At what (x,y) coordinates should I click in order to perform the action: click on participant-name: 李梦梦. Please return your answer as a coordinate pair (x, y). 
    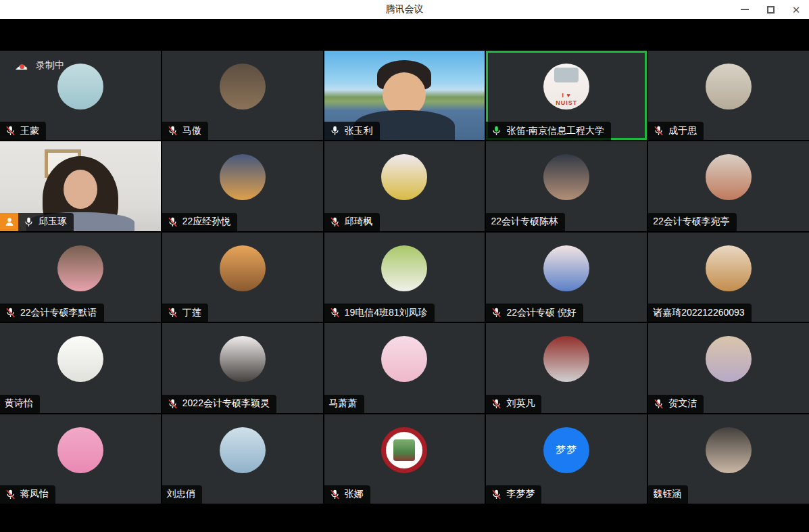
    Looking at the image, I should click on (520, 494).